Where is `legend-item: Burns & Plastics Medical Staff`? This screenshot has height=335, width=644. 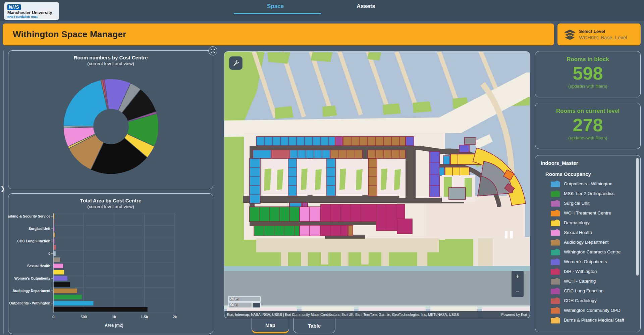
legend-item: Burns & Plastics Medical Staff is located at coordinates (588, 320).